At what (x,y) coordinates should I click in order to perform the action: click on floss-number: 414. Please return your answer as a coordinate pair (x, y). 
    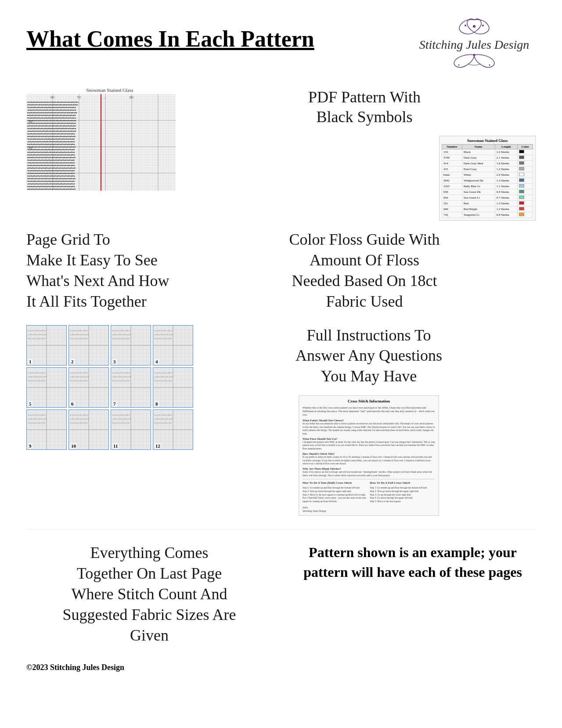
    Looking at the image, I should click on (452, 163).